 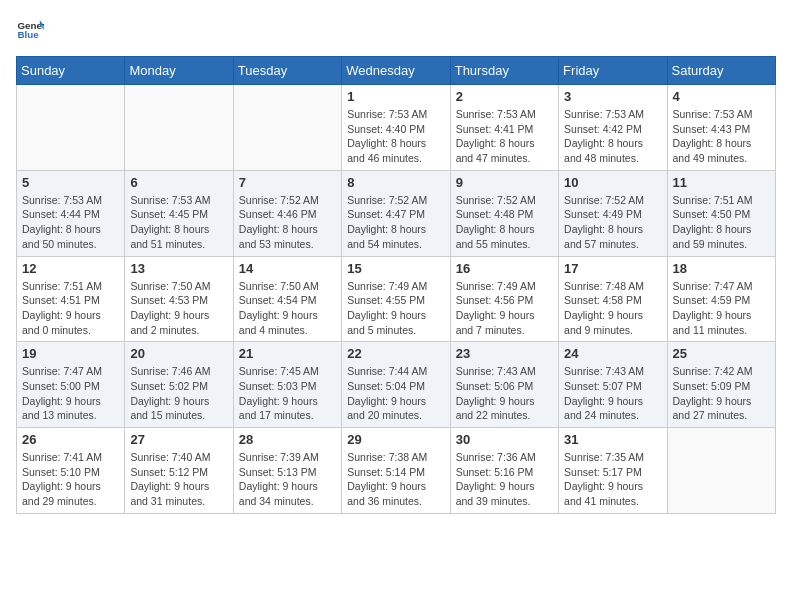 What do you see at coordinates (613, 71) in the screenshot?
I see `col-header-friday: Friday` at bounding box center [613, 71].